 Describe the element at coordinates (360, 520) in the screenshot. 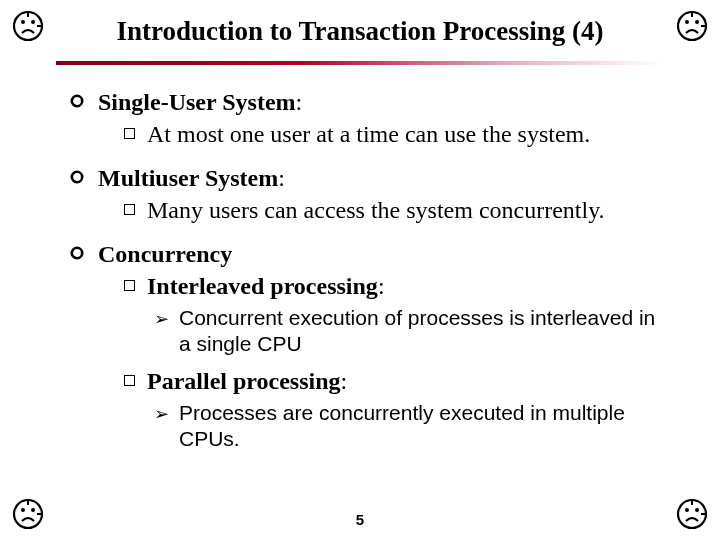

I see `page-number: 5` at that location.